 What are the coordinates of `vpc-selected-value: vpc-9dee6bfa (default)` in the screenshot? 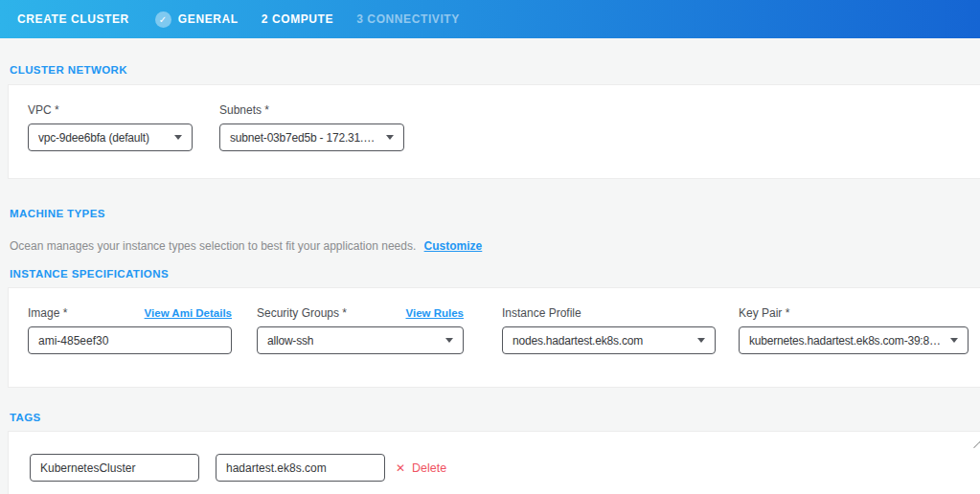 It's located at (94, 138).